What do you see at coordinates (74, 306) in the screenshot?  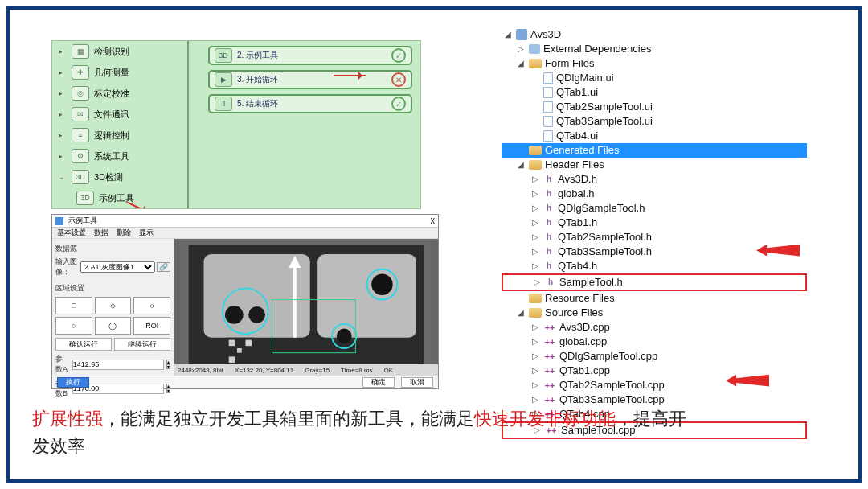 I see `roi-rect-button: □` at bounding box center [74, 306].